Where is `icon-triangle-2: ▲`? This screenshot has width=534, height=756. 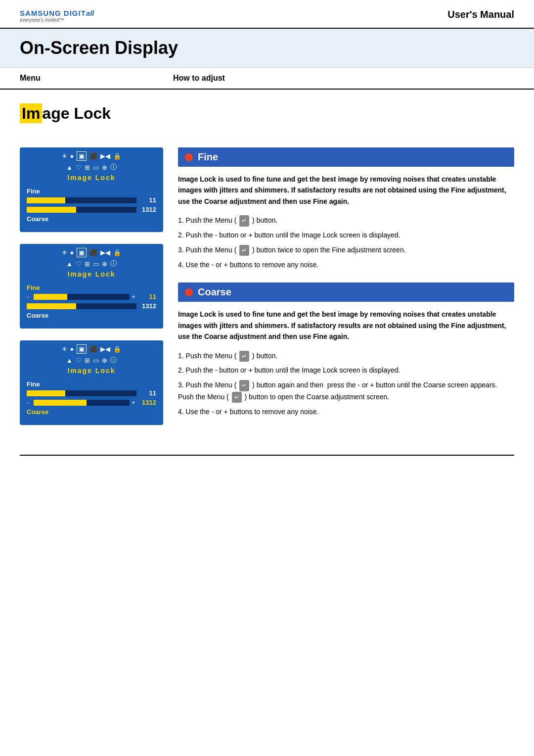
icon-triangle-2: ▲ is located at coordinates (69, 264).